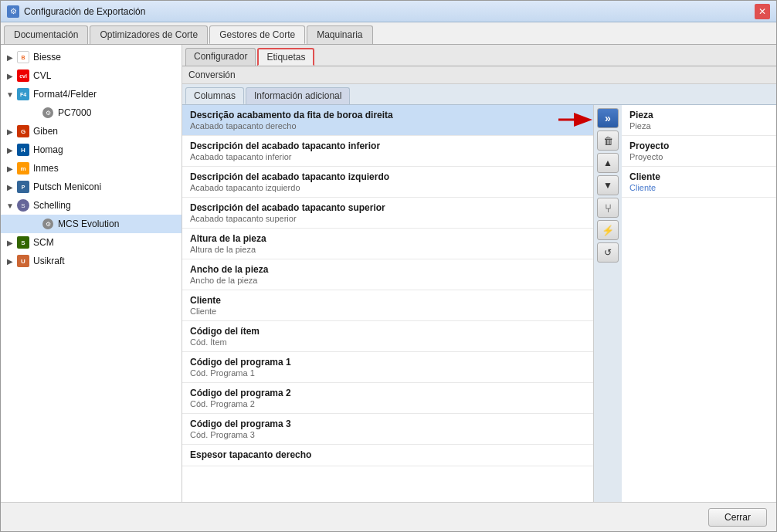 This screenshot has width=777, height=532. What do you see at coordinates (215, 96) in the screenshot?
I see `tab-columnas: Columnas` at bounding box center [215, 96].